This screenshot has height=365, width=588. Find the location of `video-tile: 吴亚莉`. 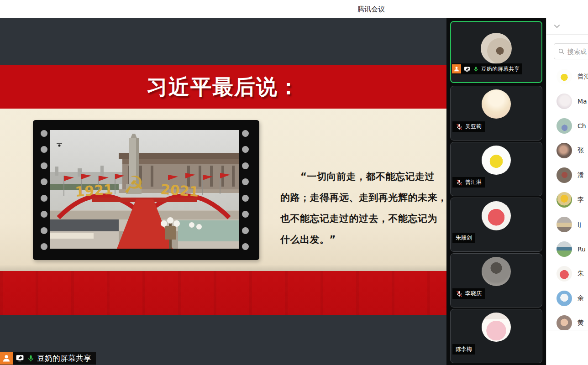

video-tile: 吴亚莉 is located at coordinates (496, 113).